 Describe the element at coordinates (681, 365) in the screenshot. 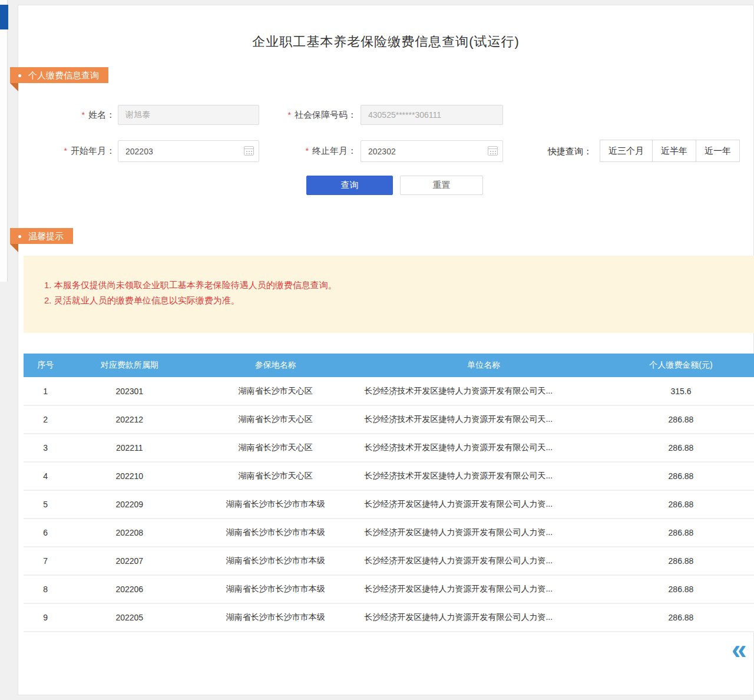

I see `header-amount: 个人缴费金额(元)` at that location.